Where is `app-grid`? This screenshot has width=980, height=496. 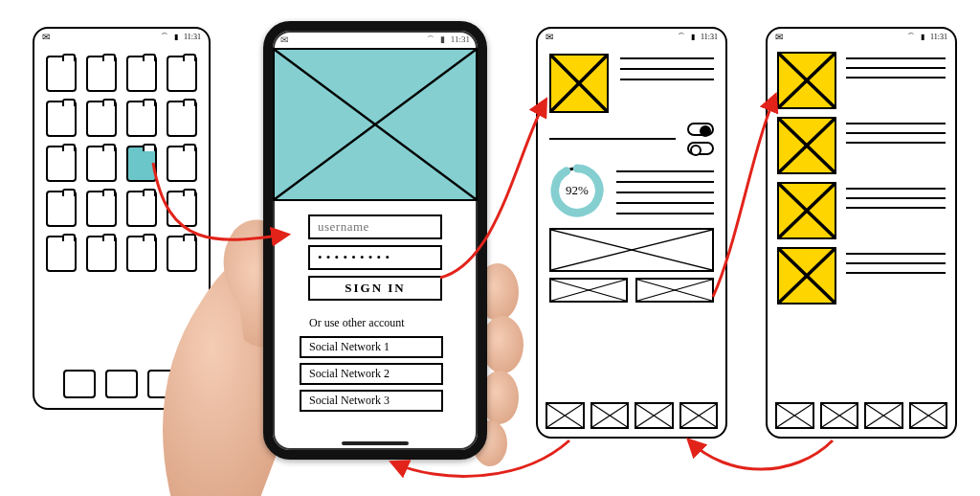
app-grid is located at coordinates (122, 158).